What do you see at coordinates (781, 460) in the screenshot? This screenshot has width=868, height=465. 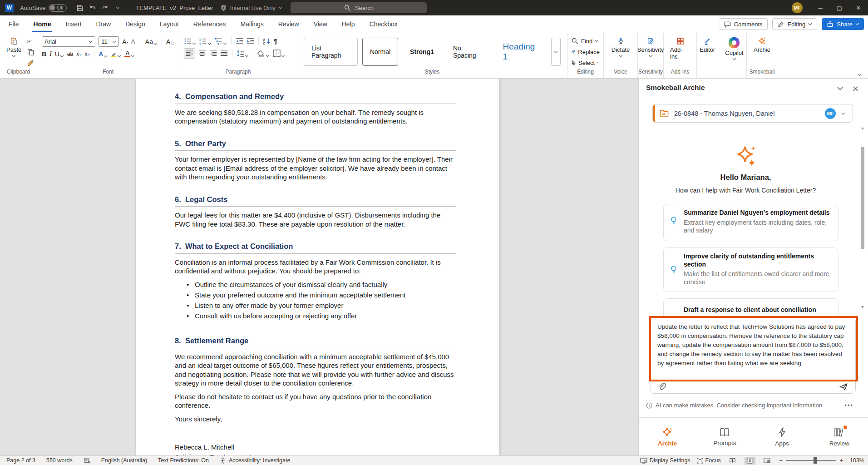 I see `zoom-out-button: −` at bounding box center [781, 460].